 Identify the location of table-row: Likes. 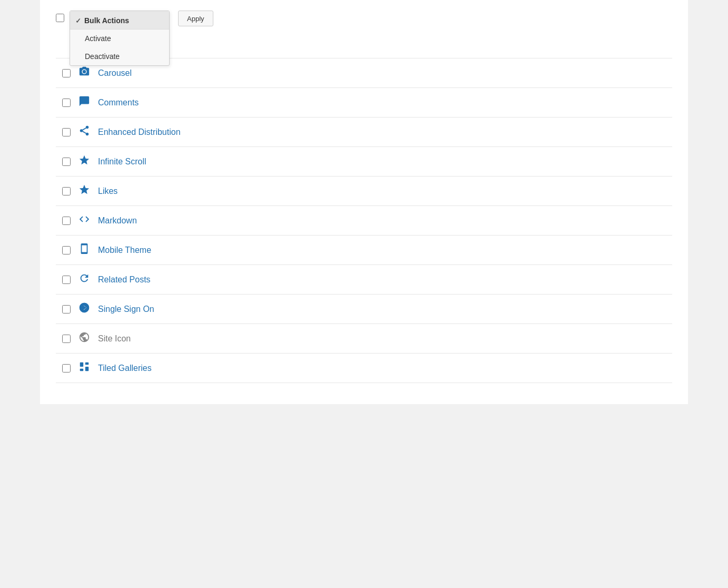
(364, 191).